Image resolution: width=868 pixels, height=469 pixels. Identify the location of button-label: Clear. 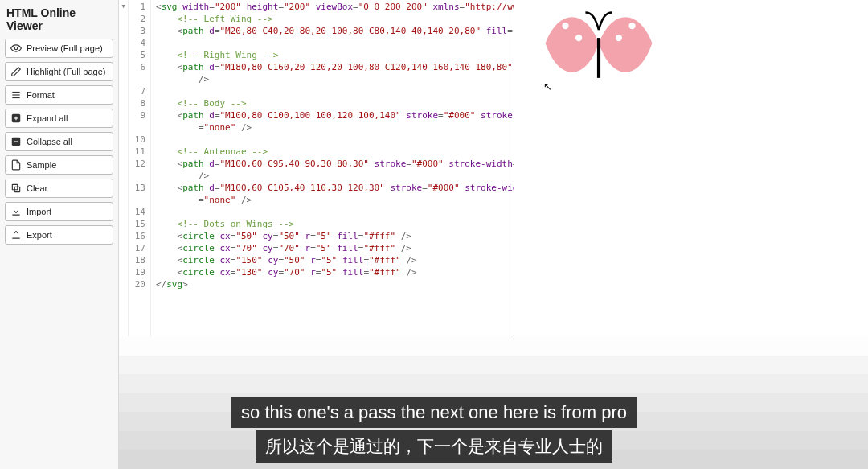
(37, 188).